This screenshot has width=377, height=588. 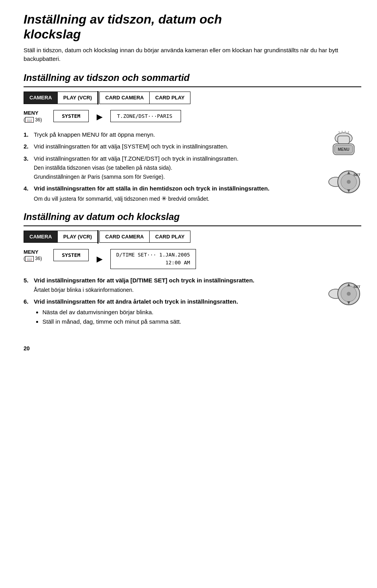 I want to click on meny-label-2: MENY (📖 36), so click(x=35, y=256).